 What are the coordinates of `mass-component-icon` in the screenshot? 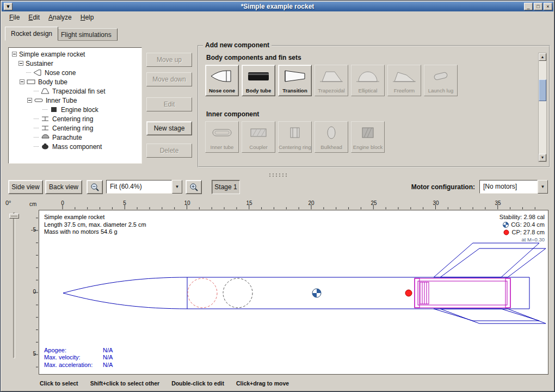 It's located at (46, 147).